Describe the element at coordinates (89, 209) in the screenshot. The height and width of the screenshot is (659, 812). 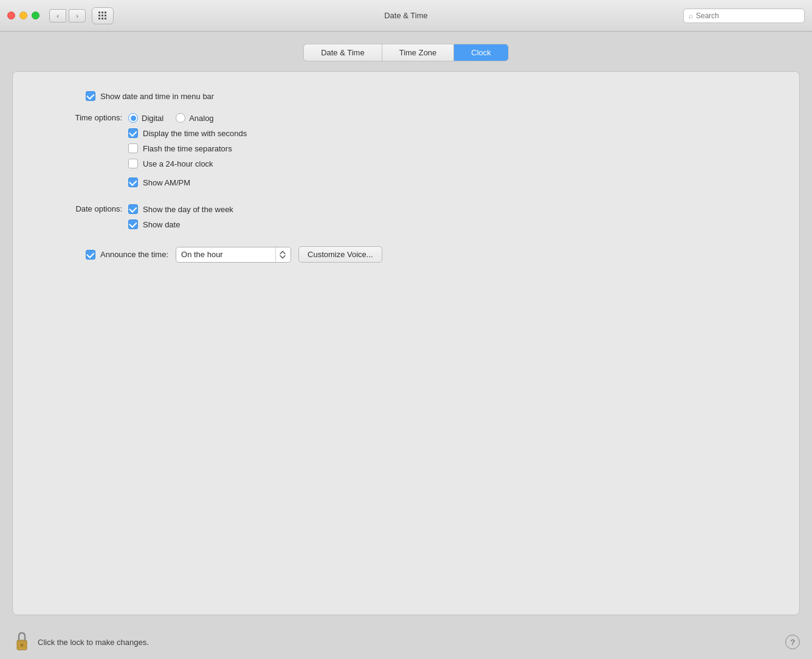
I see `date-options-label: Date options:` at that location.